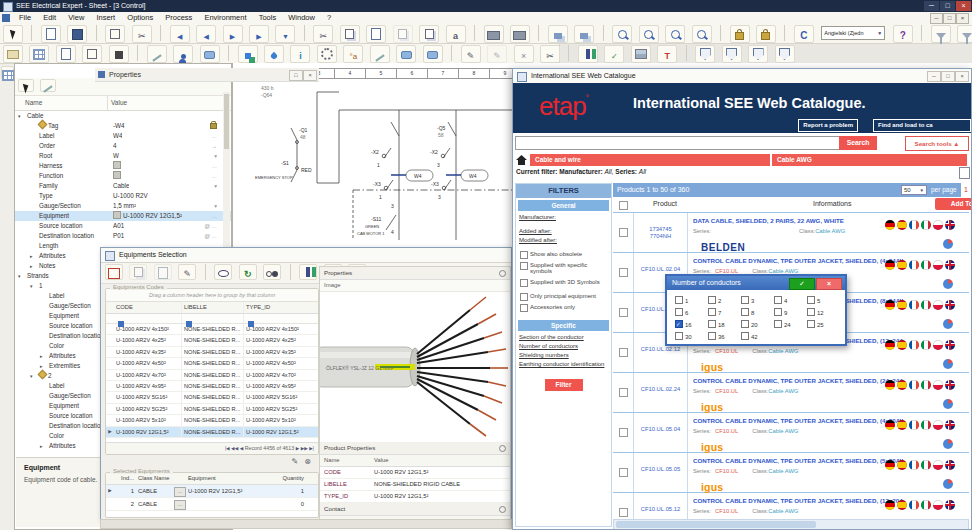  Describe the element at coordinates (964, 6) in the screenshot. I see `close-button: ×` at that location.